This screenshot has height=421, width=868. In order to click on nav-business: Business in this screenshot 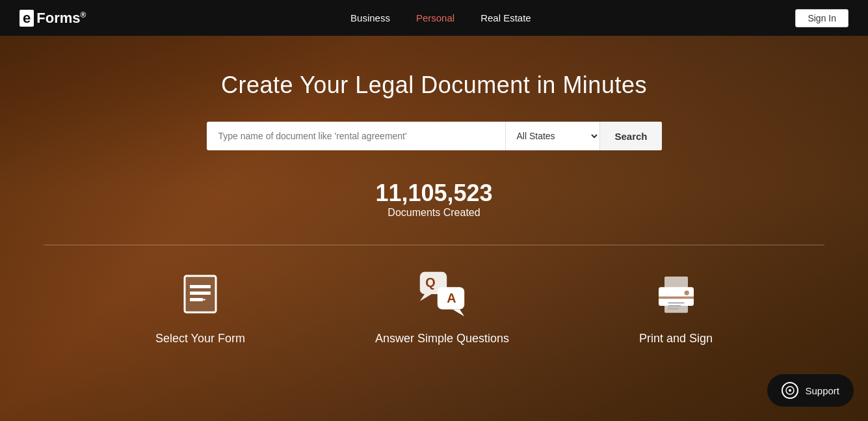, I will do `click(371, 18)`.